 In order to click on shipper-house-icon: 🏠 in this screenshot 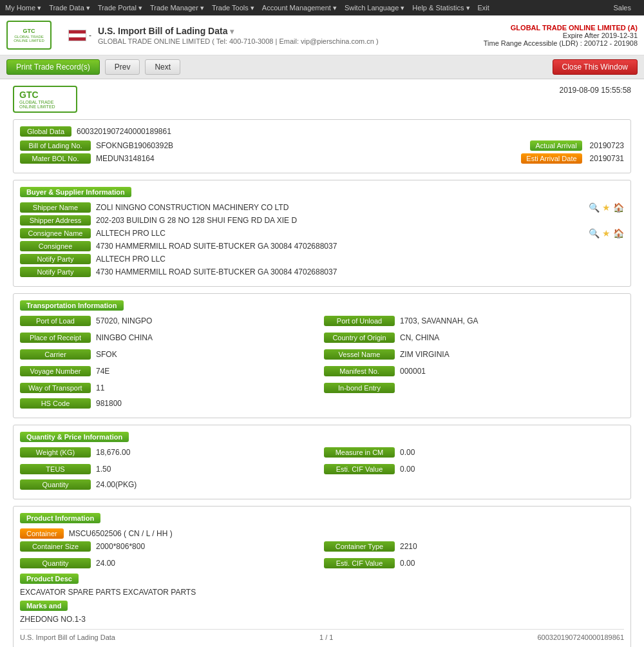, I will do `click(618, 208)`.